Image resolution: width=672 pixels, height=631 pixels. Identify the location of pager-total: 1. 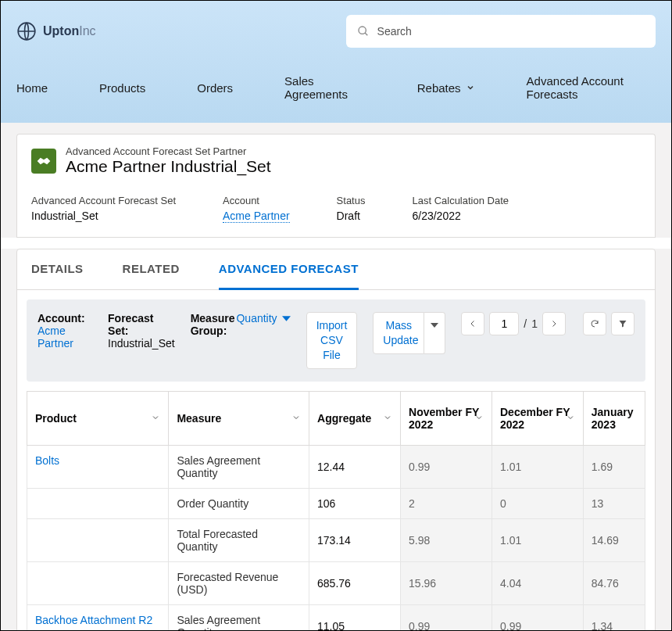
(534, 324).